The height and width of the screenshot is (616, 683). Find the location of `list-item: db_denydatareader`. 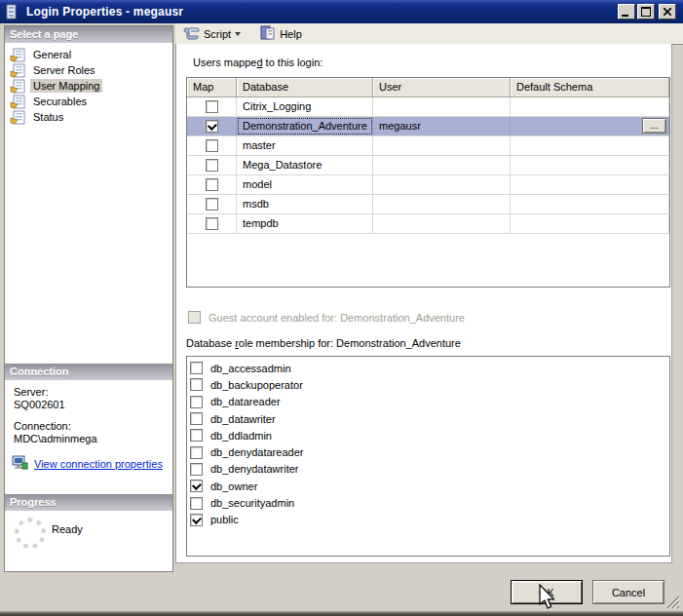

list-item: db_denydatareader is located at coordinates (430, 452).